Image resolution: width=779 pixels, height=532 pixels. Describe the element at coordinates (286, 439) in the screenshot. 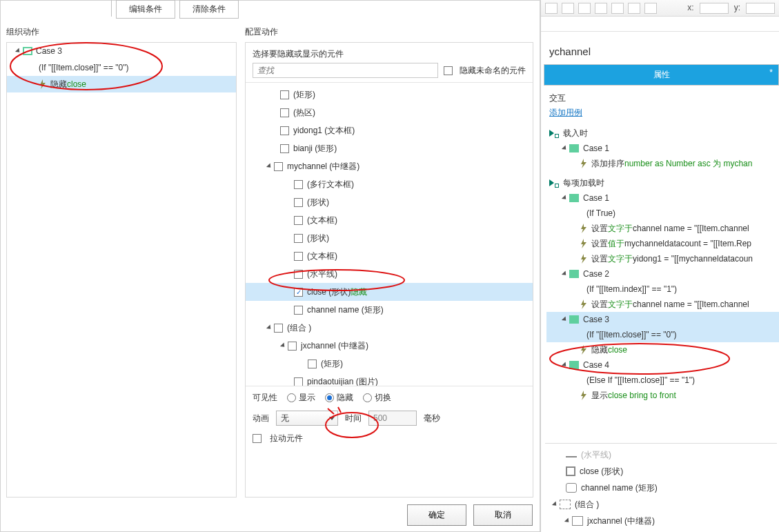

I see `drag-widget-label: 拉动元件` at that location.